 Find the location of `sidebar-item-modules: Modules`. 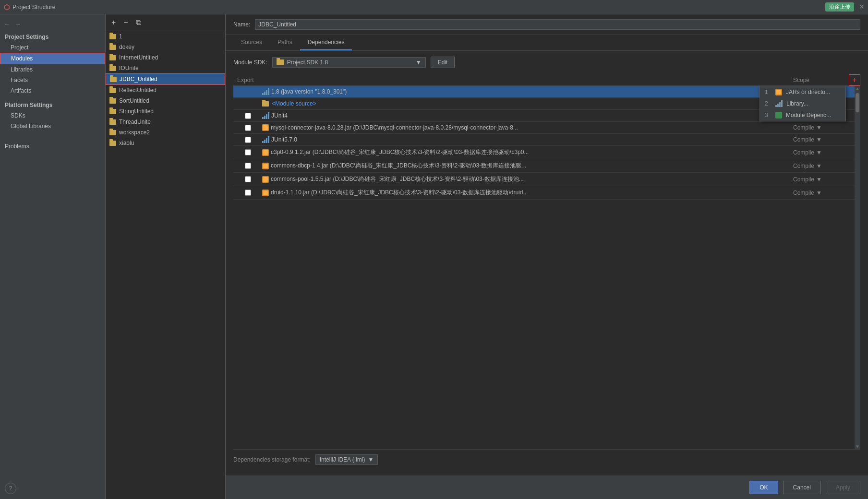

sidebar-item-modules: Modules is located at coordinates (53, 59).